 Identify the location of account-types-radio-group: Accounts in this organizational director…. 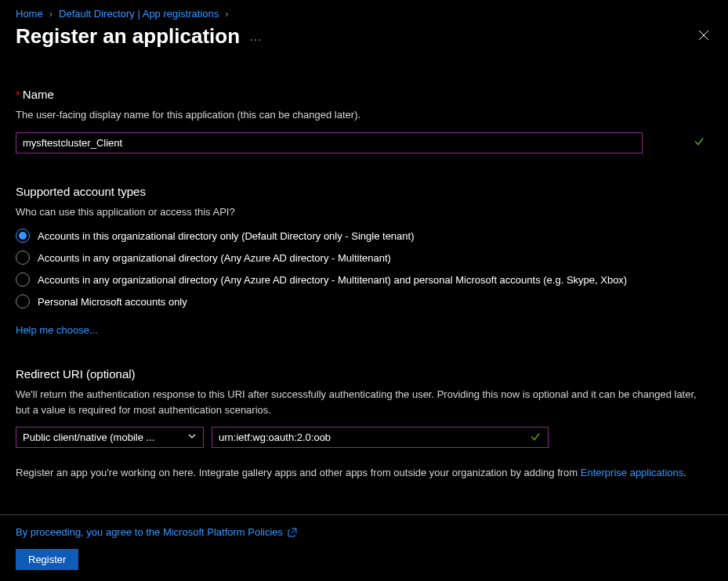
(364, 269).